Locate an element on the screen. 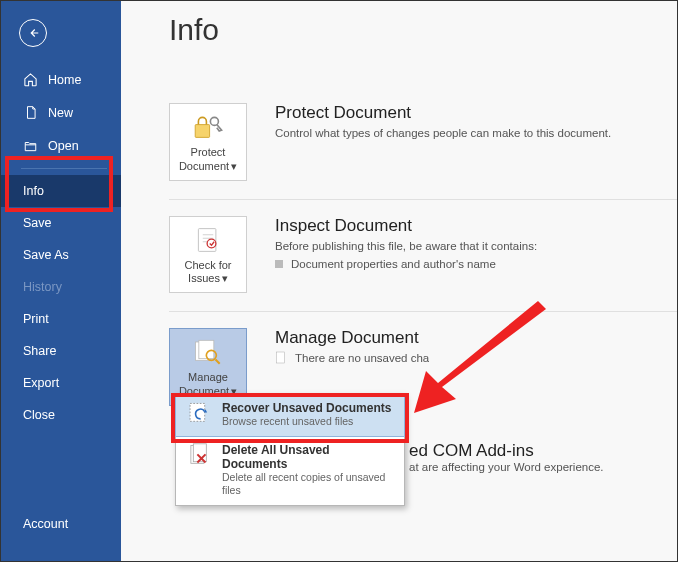 Image resolution: width=678 pixels, height=562 pixels. button-label: Protect Document is located at coordinates (204, 159).